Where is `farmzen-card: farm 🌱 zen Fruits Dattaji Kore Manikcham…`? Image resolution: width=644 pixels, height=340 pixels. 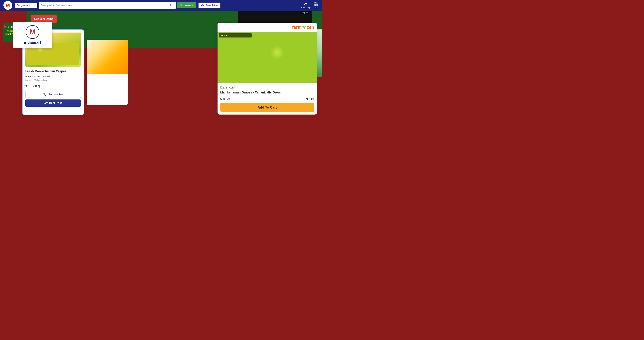
farmzen-card: farm 🌱 zen Fruits Dattaji Kore Manikcham… is located at coordinates (267, 68).